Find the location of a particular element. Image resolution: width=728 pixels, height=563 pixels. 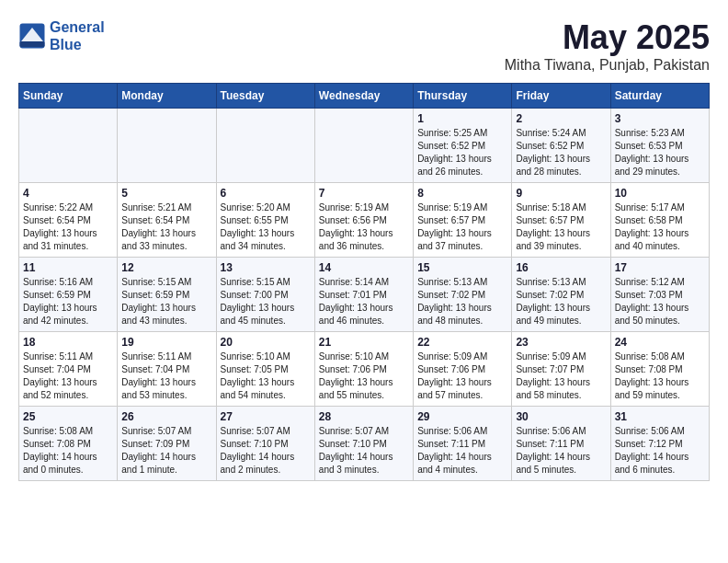

calendar-cell: 21Sunrise: 5:10 AM Sunset: 7:06 PM Dayli… is located at coordinates (364, 370).